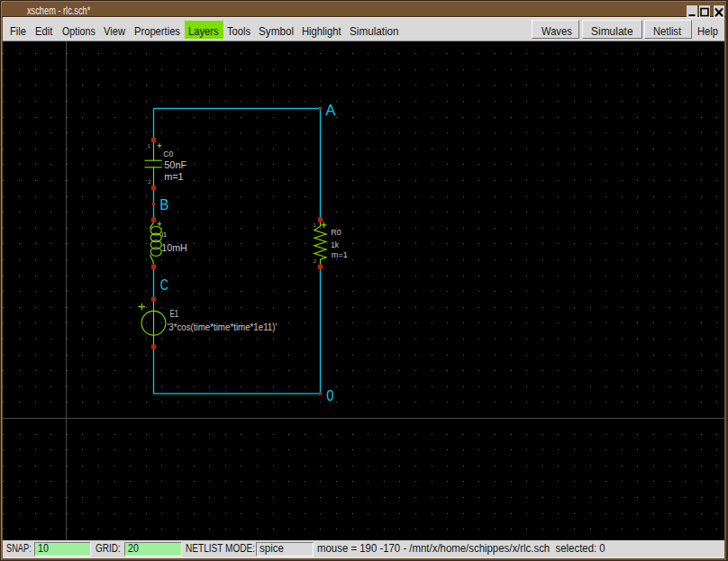 This screenshot has height=561, width=728. What do you see at coordinates (222, 328) in the screenshot?
I see `svg-text: '3*cos(time*time*time*1e11)'` at bounding box center [222, 328].